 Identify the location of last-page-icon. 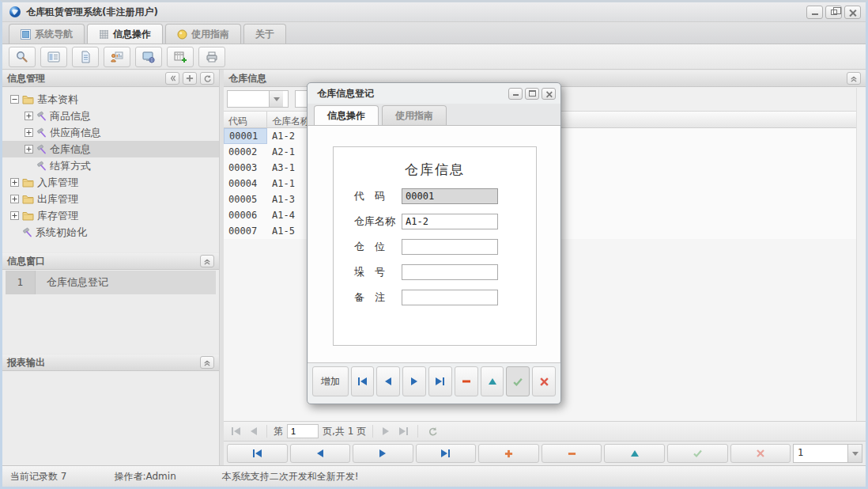
(402, 431).